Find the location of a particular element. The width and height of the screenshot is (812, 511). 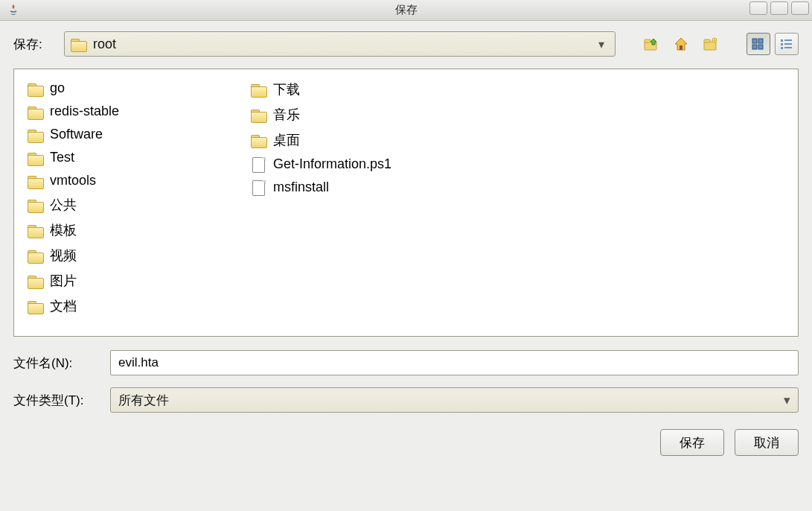

filetype-dropdown: 所有文件 ▾ is located at coordinates (454, 400).